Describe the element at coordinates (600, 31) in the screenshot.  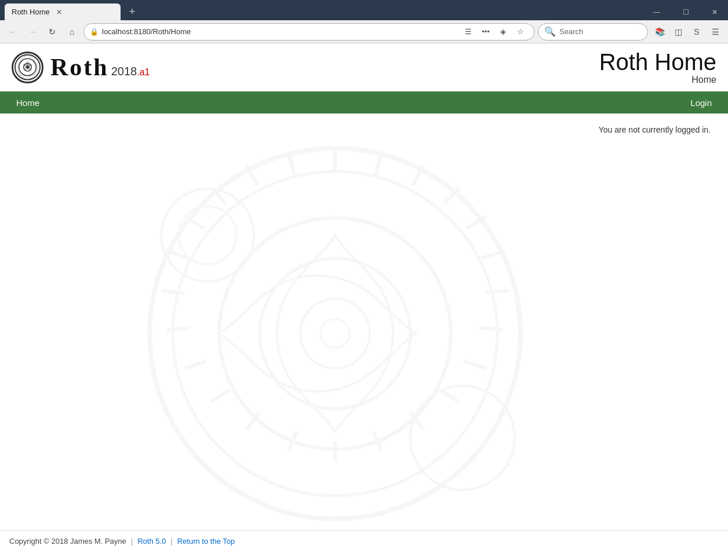
I see `search-input: Search` at that location.